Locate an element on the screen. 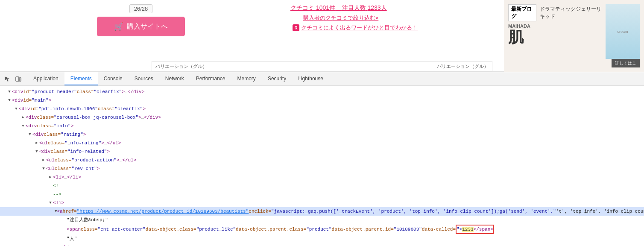 This screenshot has height=246, width=644. blog-title-row: 最新ブログ ドラマティックジェリーリキッド is located at coordinates (557, 13).